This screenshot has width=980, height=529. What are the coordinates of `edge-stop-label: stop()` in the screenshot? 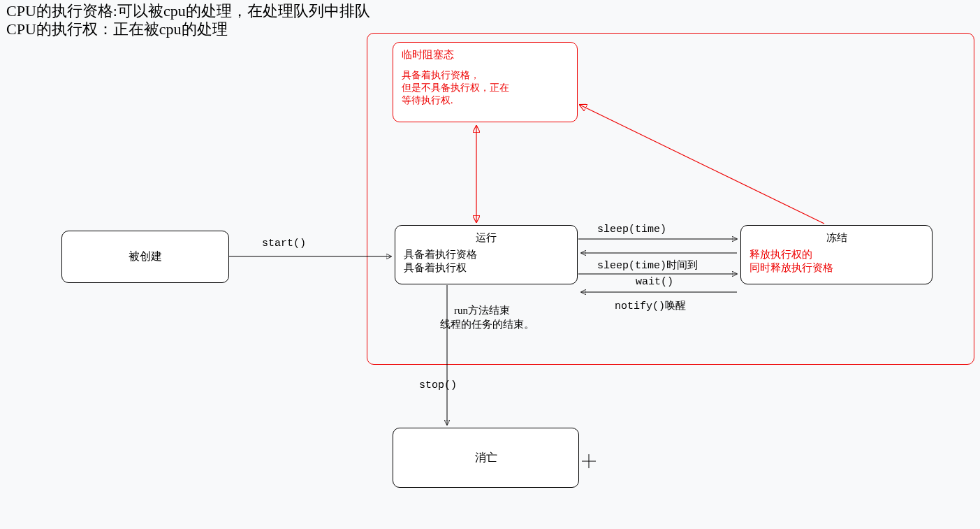 It's located at (438, 386).